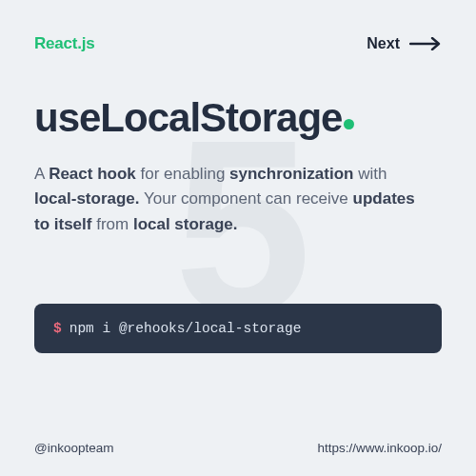  I want to click on description: A React hook for enabling synchronizatio…, so click(229, 200).